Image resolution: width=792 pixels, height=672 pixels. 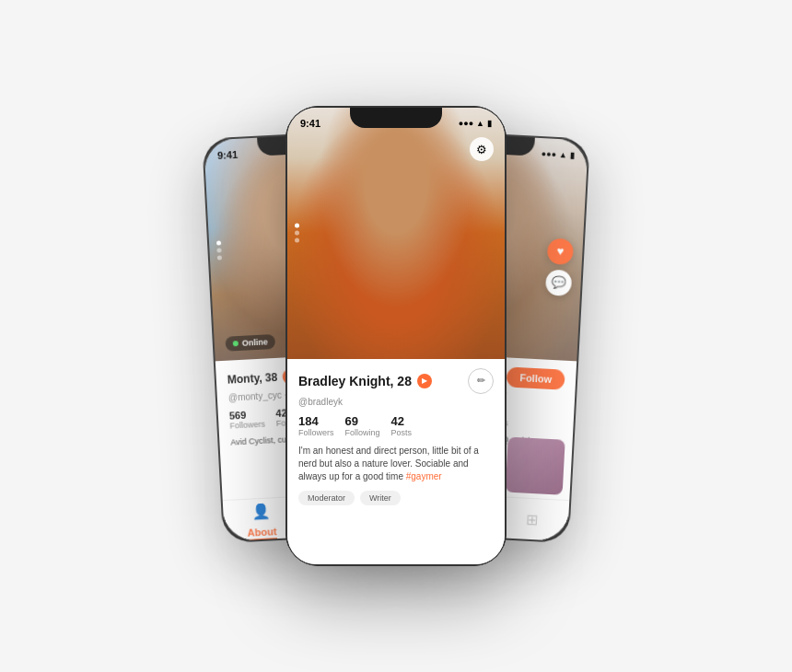 I want to click on follow-button-right: Follow, so click(x=536, y=377).